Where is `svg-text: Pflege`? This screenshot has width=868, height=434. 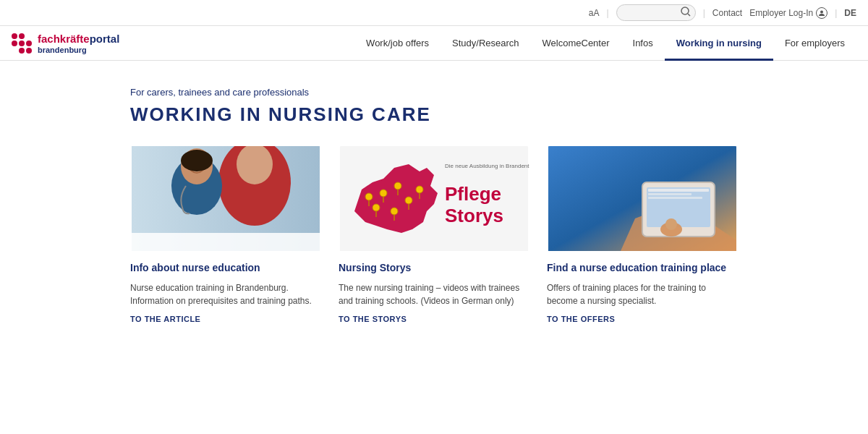
svg-text: Pflege is located at coordinates (473, 194).